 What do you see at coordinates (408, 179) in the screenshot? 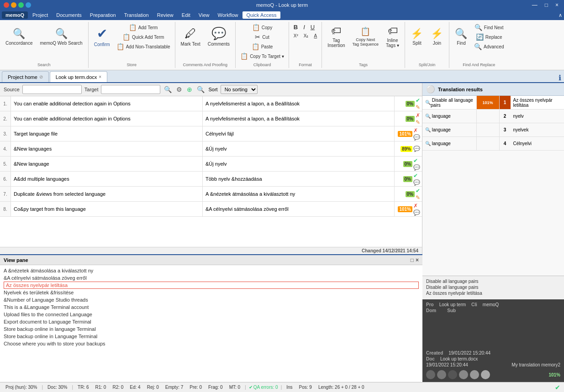
I see `pct-badge-6: 0%` at bounding box center [408, 179].